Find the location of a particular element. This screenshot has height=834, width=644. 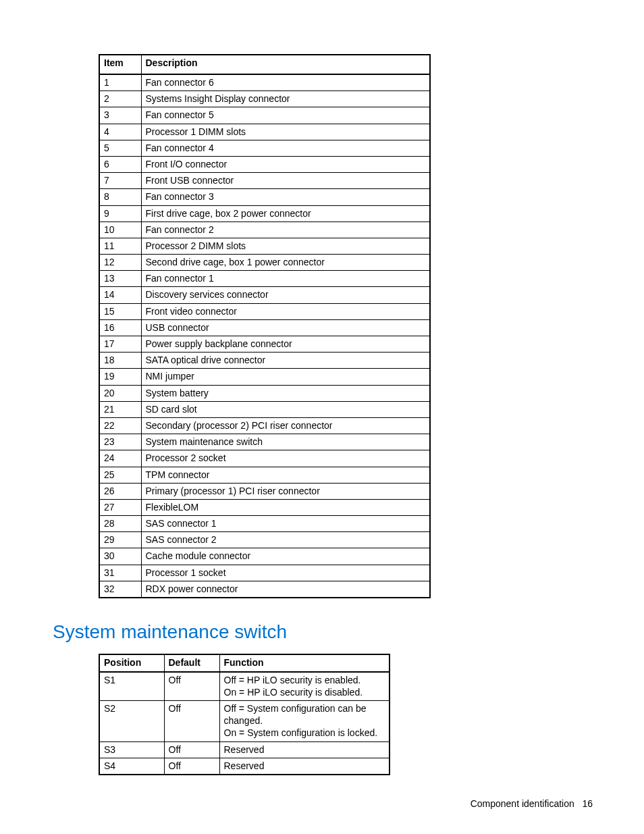

page-footer: Component identification 16 is located at coordinates (532, 804).